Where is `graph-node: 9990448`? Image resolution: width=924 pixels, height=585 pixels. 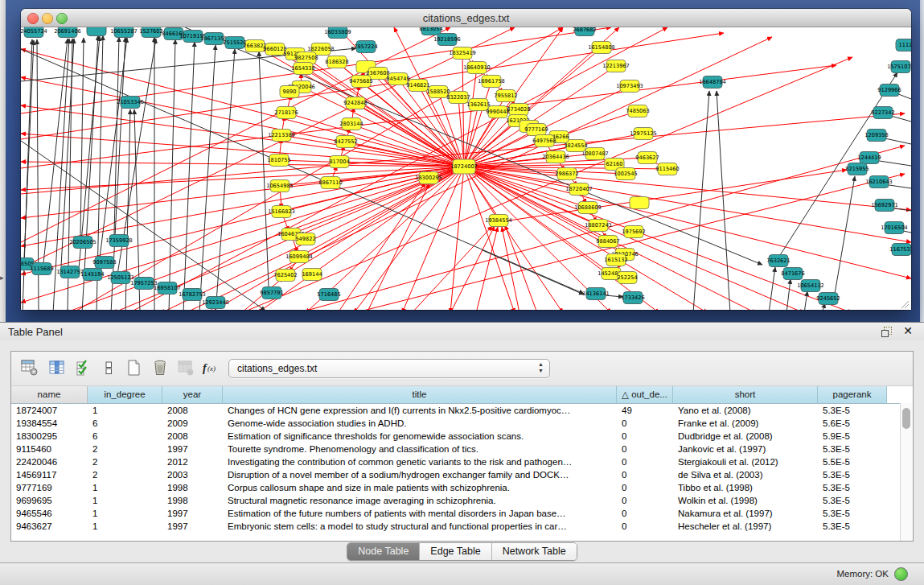
graph-node: 9990448 is located at coordinates (497, 113).